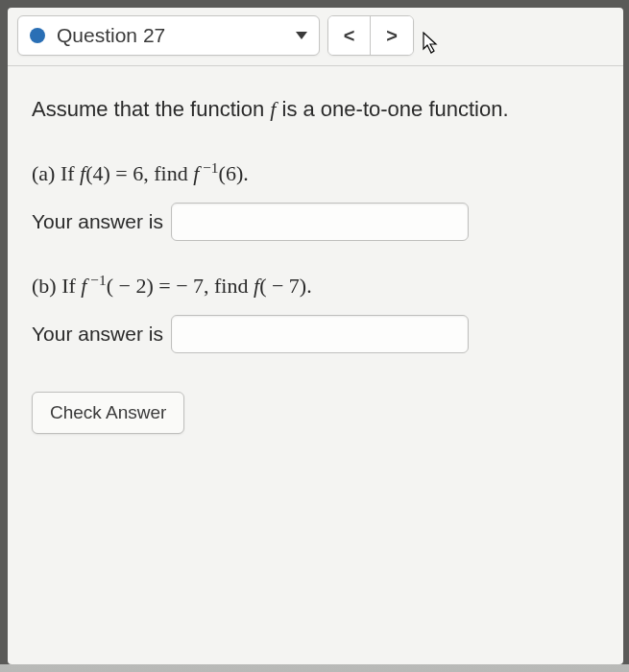 This screenshot has width=629, height=672. What do you see at coordinates (169, 36) in the screenshot?
I see `question-selector-dropdown: Question 27` at bounding box center [169, 36].